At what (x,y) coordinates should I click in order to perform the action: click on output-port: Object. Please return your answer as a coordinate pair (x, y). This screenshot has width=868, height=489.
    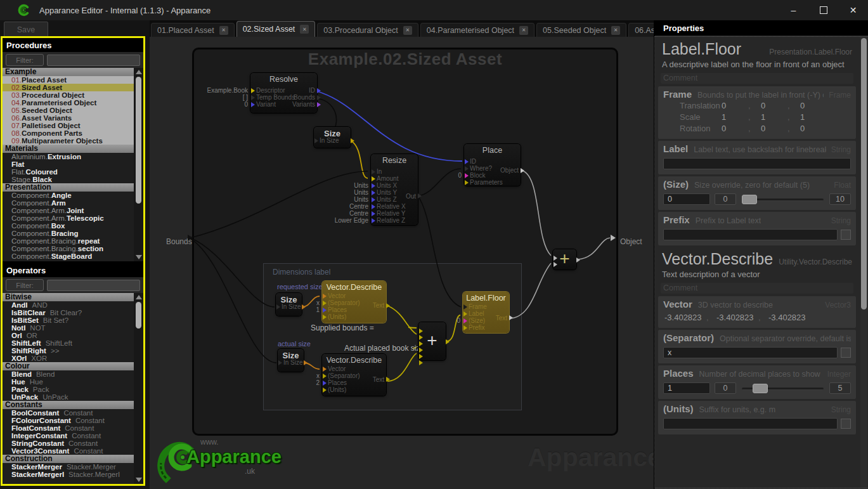
    Looking at the image, I should click on (512, 170).